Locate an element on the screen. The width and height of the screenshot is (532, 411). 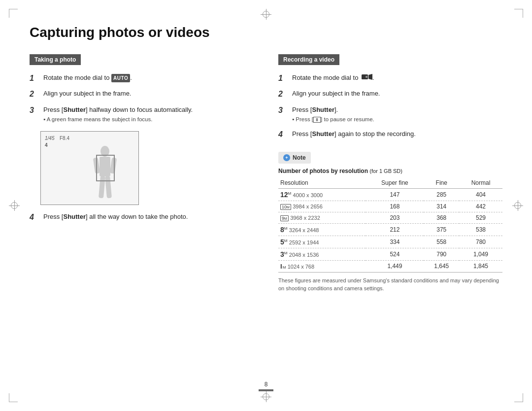
corner-mark-tr is located at coordinates (519, 13).